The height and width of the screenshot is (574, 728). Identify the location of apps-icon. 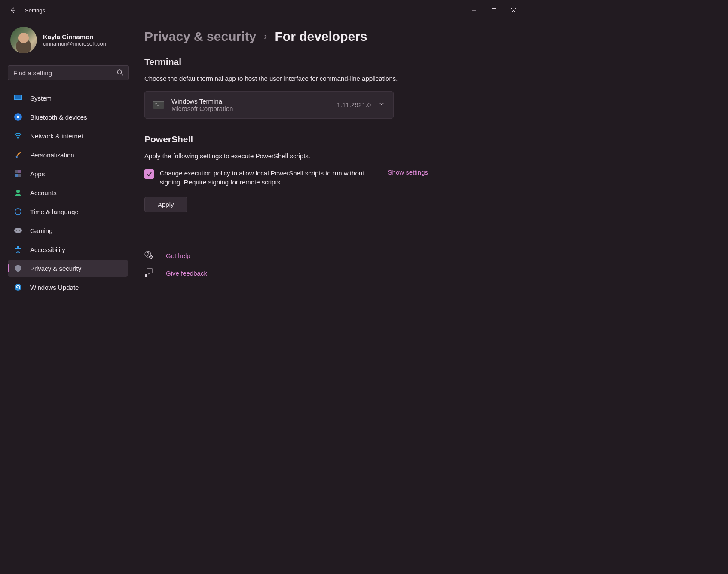
(18, 174).